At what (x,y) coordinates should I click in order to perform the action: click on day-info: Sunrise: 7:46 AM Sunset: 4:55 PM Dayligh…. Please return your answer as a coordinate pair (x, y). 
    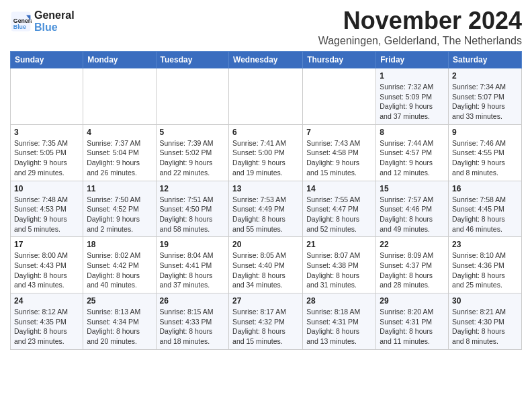
    Looking at the image, I should click on (485, 158).